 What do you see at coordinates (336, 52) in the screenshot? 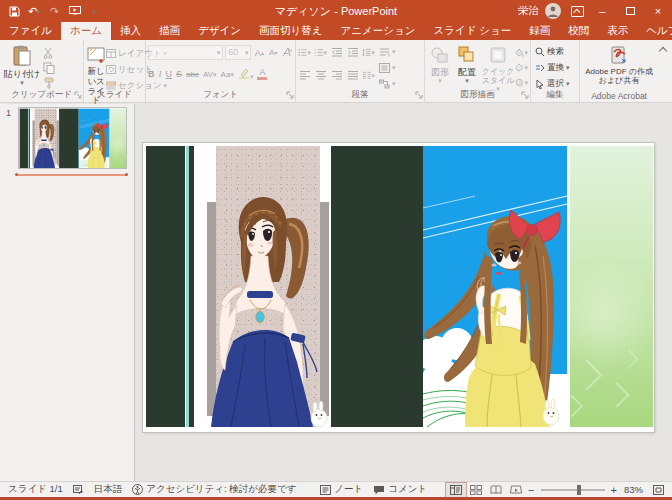
I see `indent-decrease-icon` at bounding box center [336, 52].